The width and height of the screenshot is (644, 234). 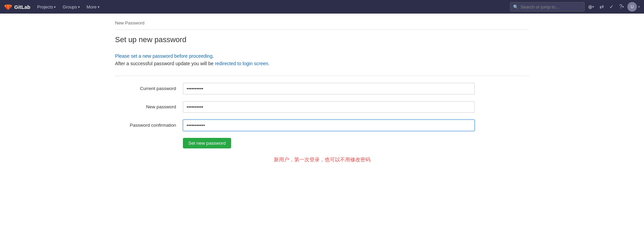 I want to click on search-input, so click(x=551, y=7).